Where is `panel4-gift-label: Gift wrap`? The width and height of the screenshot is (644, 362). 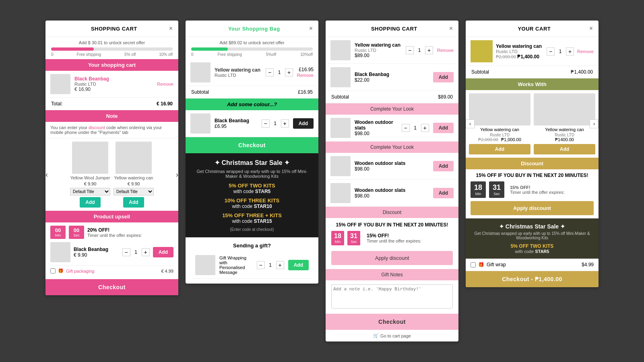
panel4-gift-label: Gift wrap is located at coordinates (496, 265).